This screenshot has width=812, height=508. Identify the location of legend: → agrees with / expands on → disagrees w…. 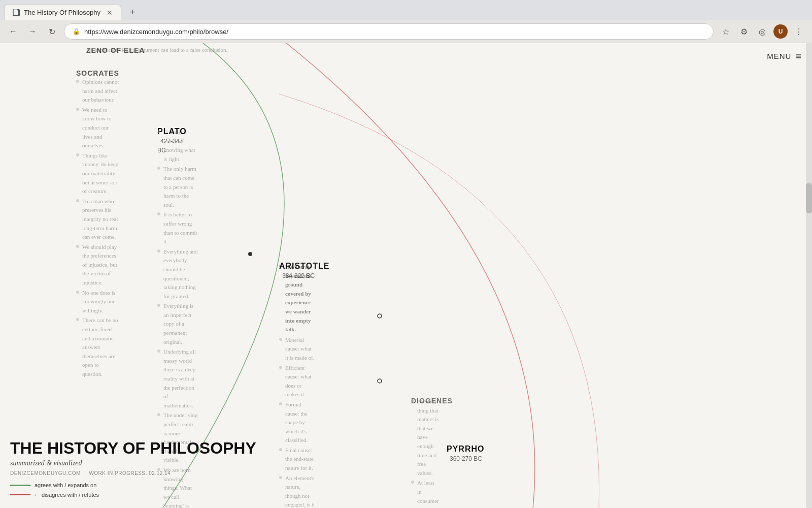
(133, 490).